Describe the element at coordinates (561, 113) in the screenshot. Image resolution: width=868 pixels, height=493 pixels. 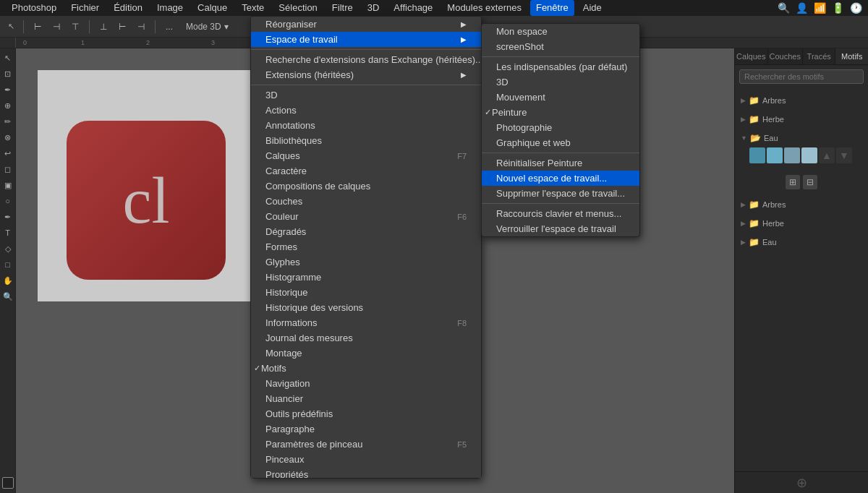
I see `menu-peinture: ✓ Peinture` at that location.